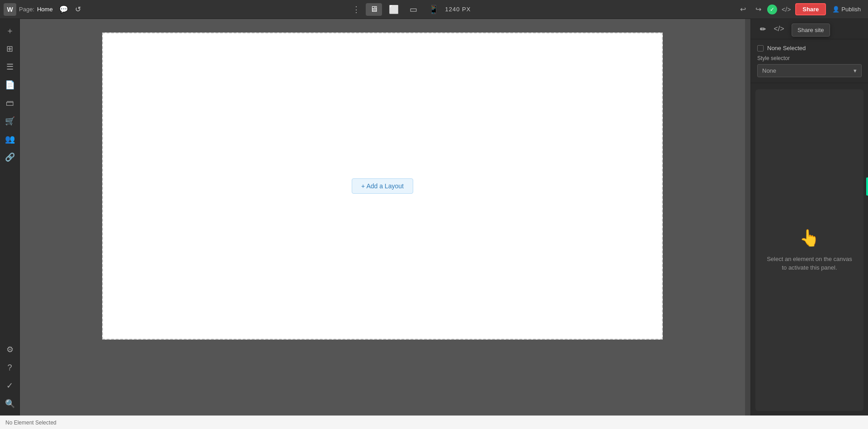  Describe the element at coordinates (836, 9) in the screenshot. I see `account-icon: 👤` at that location.